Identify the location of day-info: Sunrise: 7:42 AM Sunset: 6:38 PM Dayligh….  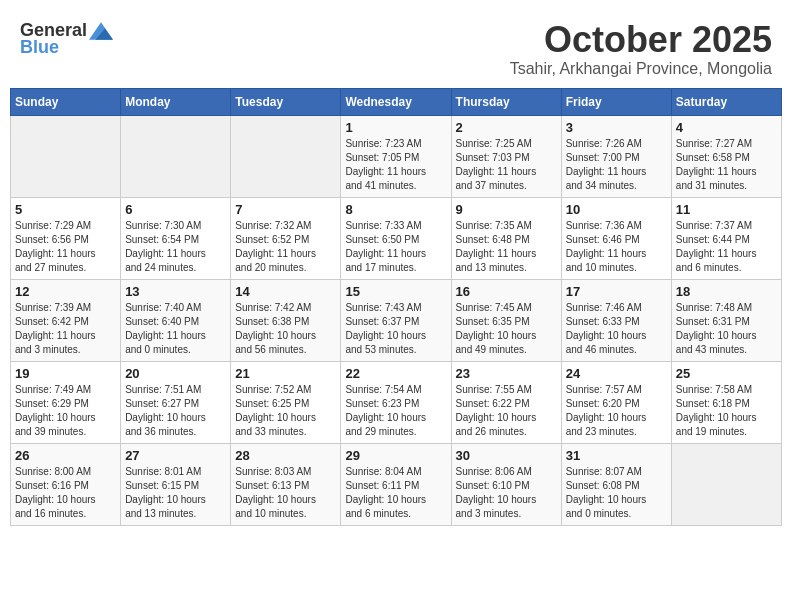
(286, 329).